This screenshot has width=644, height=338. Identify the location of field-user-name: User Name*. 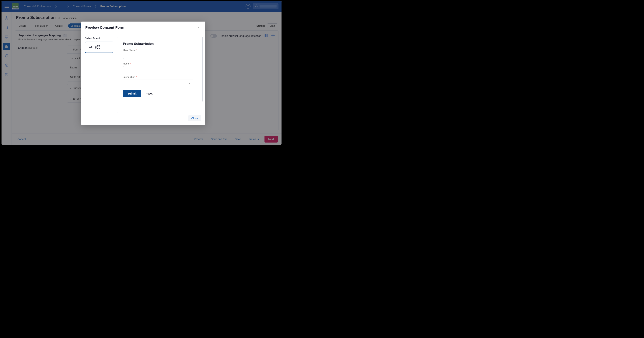
(158, 54).